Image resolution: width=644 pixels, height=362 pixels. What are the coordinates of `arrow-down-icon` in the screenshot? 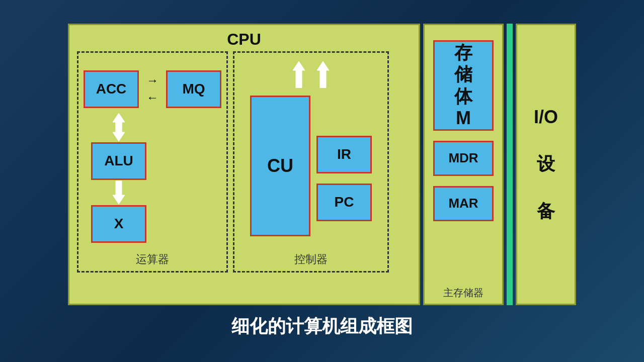 It's located at (119, 193).